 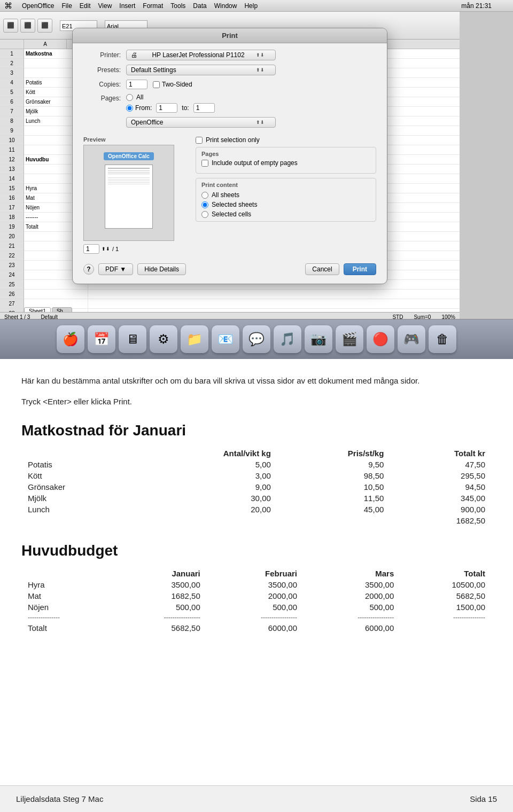 What do you see at coordinates (195, 339) in the screenshot?
I see `dock-icon-3: 📁` at bounding box center [195, 339].